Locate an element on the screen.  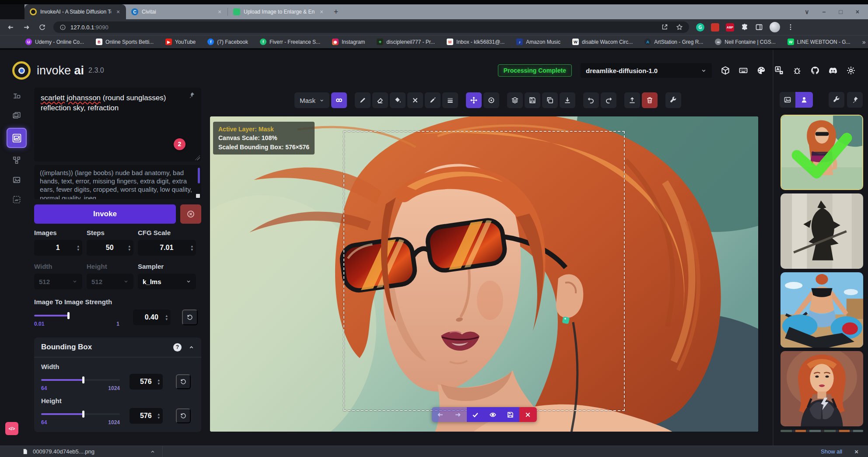
bookmark-item: WLINE WEBTOON - G... is located at coordinates (819, 42).